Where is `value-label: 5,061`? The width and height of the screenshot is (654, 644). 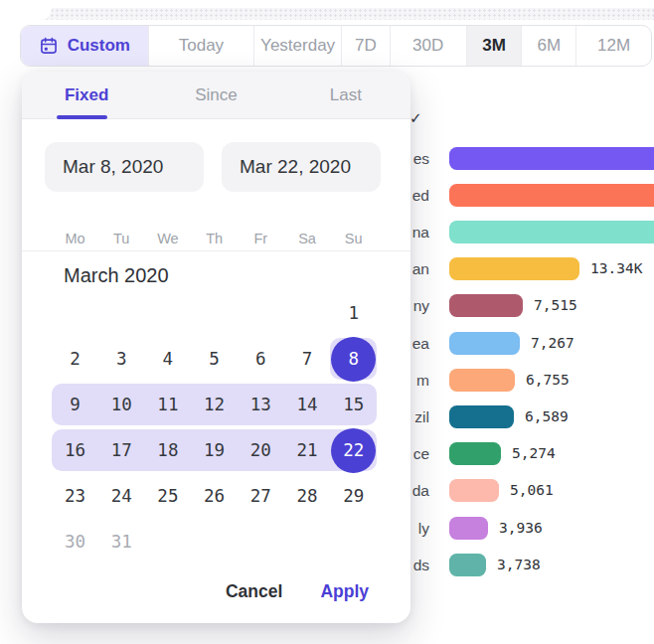
value-label: 5,061 is located at coordinates (532, 491).